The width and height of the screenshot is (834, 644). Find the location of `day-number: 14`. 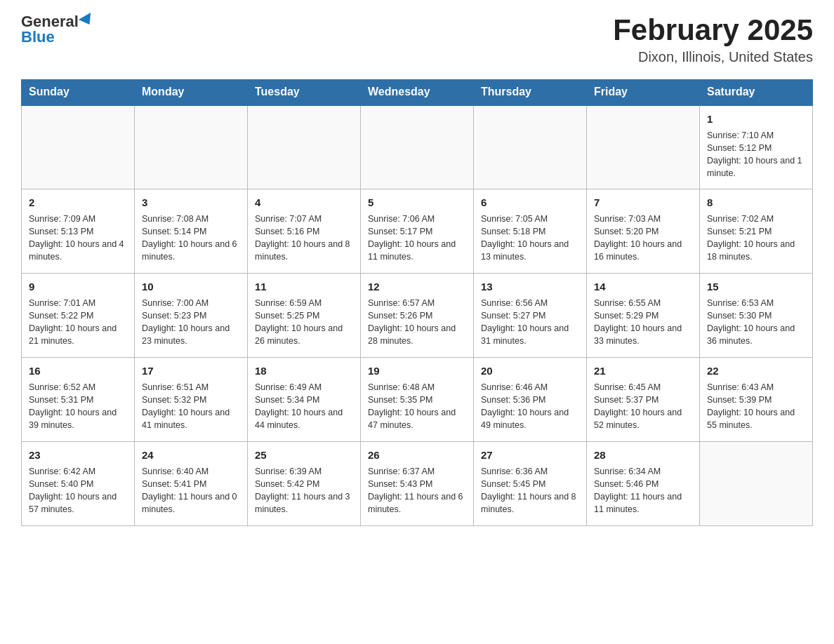

day-number: 14 is located at coordinates (643, 287).